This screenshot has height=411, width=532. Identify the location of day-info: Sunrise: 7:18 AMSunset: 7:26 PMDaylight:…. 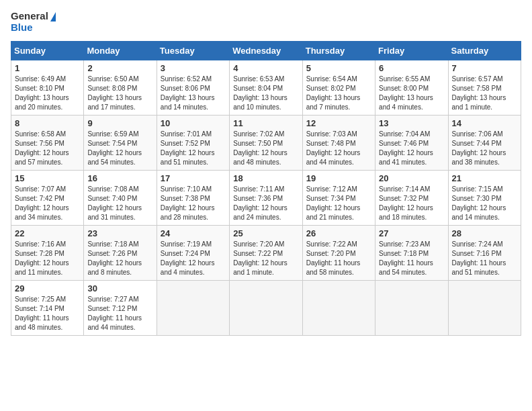
(120, 259).